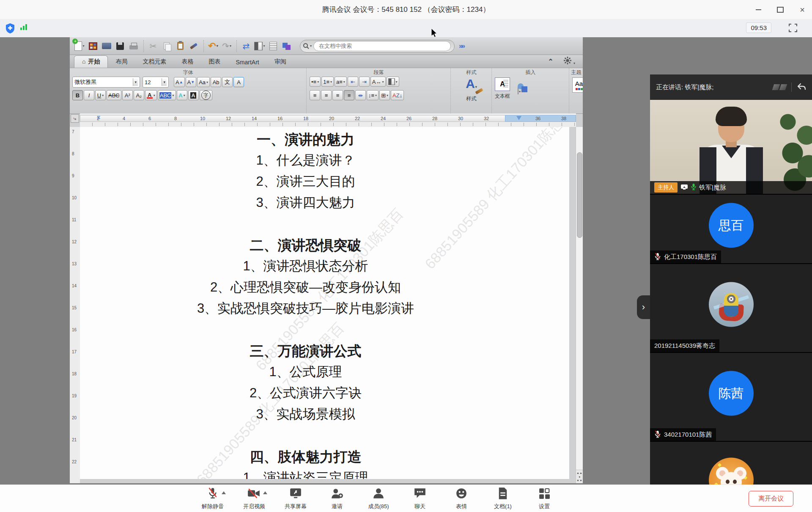  What do you see at coordinates (365, 82) in the screenshot?
I see `increase-indent-button: ⇥` at bounding box center [365, 82].